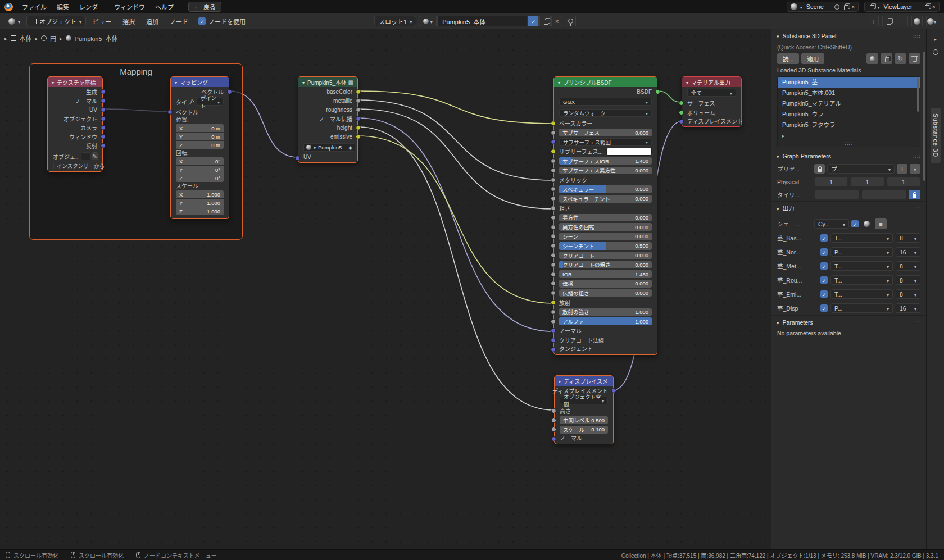 This screenshot has width=944, height=560. What do you see at coordinates (848, 322) in the screenshot?
I see `parameters-section-header: Parameters` at bounding box center [848, 322].